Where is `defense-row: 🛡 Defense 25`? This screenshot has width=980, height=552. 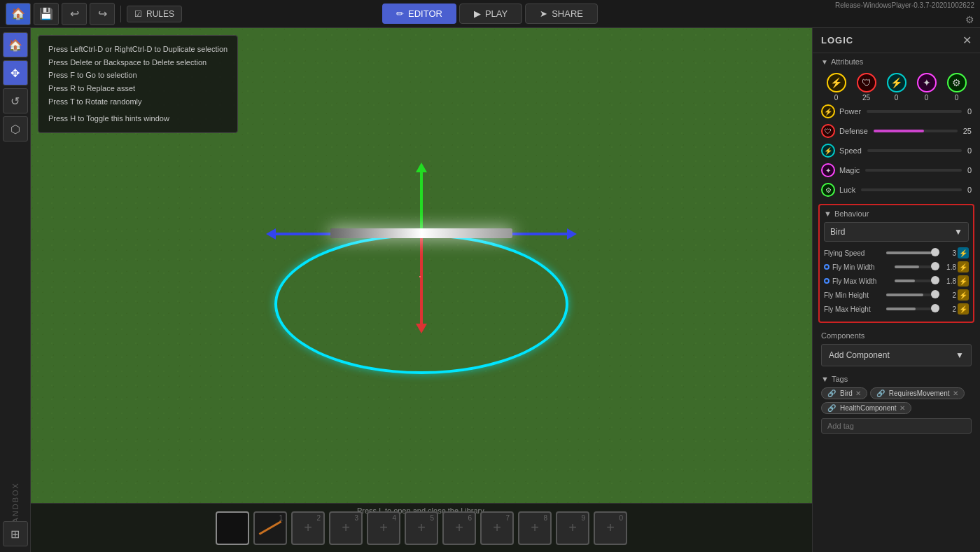
defense-row: 🛡 Defense 25 is located at coordinates (896, 131).